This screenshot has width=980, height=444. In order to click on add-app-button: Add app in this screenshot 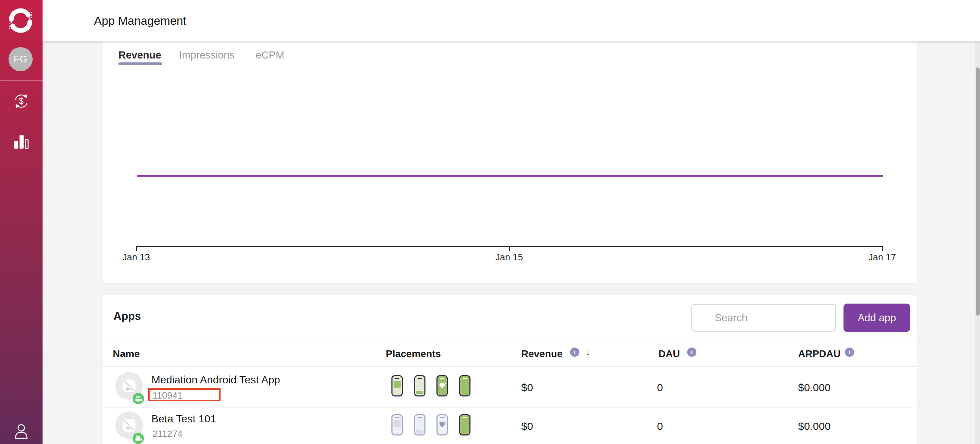, I will do `click(877, 318)`.